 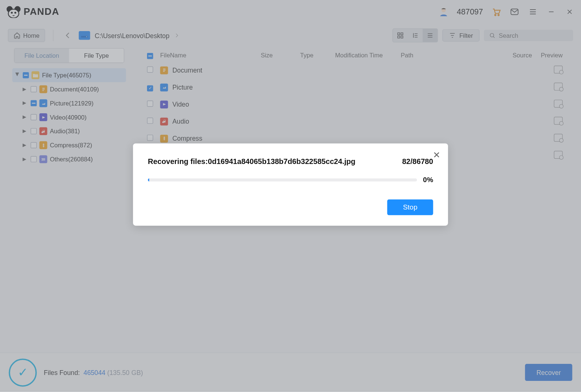 What do you see at coordinates (437, 155) in the screenshot?
I see `modal-close-button: ✕` at bounding box center [437, 155].